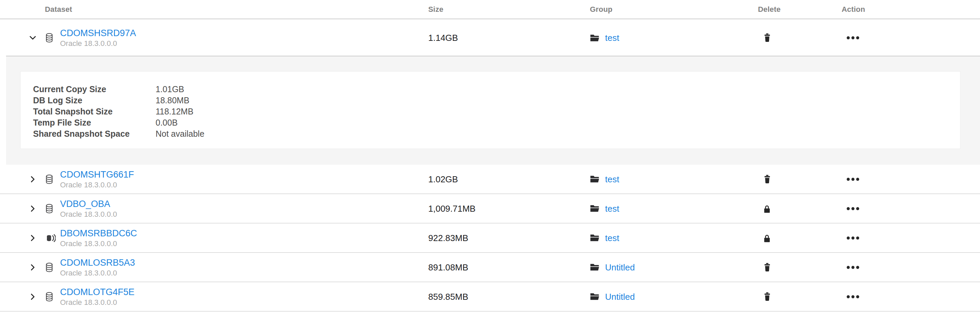 This screenshot has height=316, width=980. I want to click on table-row: CDOMLOTG4F5E Oracle 18.3.0.0.0 859.85MB …, so click(490, 297).